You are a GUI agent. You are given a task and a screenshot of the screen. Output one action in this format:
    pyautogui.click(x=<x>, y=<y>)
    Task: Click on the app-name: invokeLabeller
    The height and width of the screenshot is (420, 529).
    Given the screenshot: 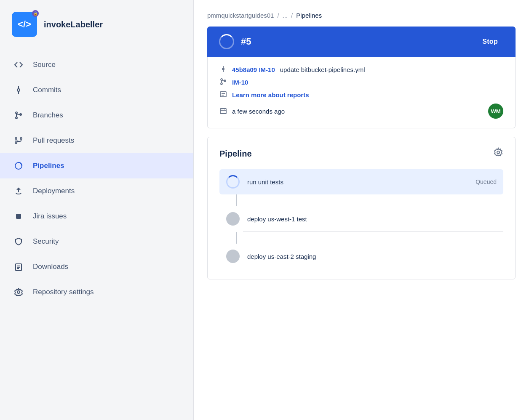 What is the action you would take?
    pyautogui.click(x=73, y=24)
    